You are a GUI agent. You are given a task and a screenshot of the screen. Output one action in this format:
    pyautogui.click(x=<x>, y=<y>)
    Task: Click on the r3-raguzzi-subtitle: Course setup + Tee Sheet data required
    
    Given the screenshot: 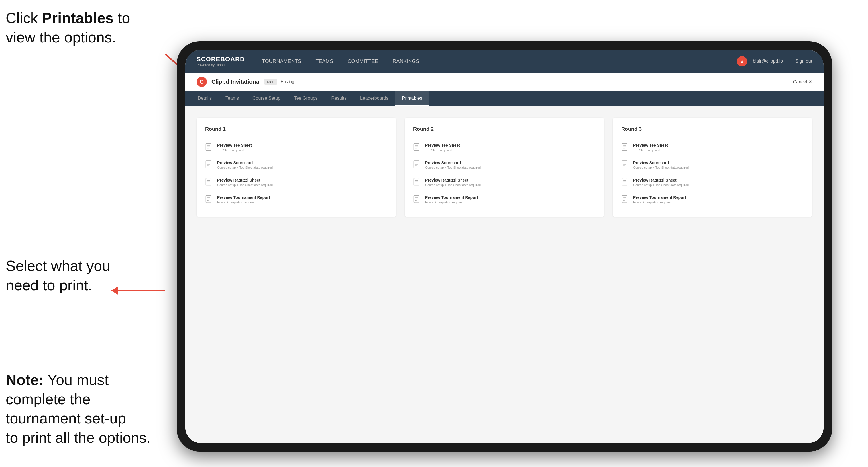 What is the action you would take?
    pyautogui.click(x=661, y=185)
    